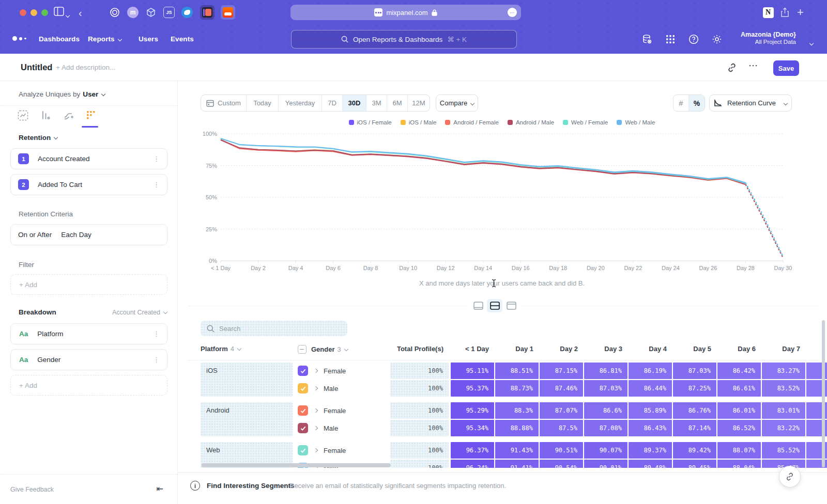 The width and height of the screenshot is (827, 504). I want to click on legend-item: Android / Female, so click(472, 122).